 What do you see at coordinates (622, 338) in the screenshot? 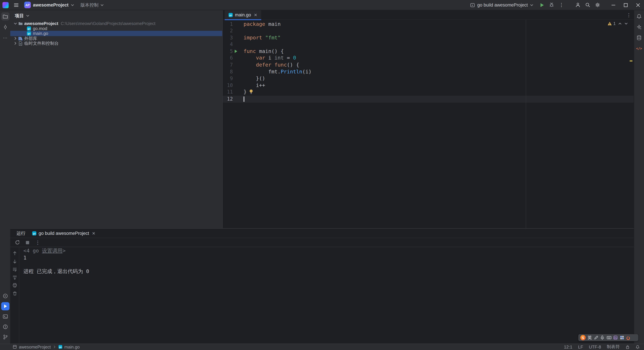
I see `ime-toolbox-icon` at bounding box center [622, 338].